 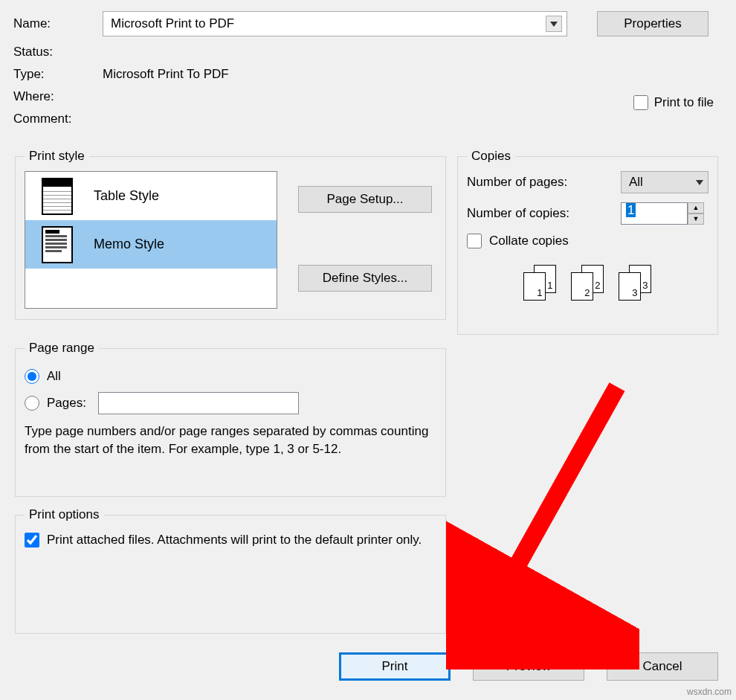 I want to click on page-range-legend: Page range, so click(x=62, y=348).